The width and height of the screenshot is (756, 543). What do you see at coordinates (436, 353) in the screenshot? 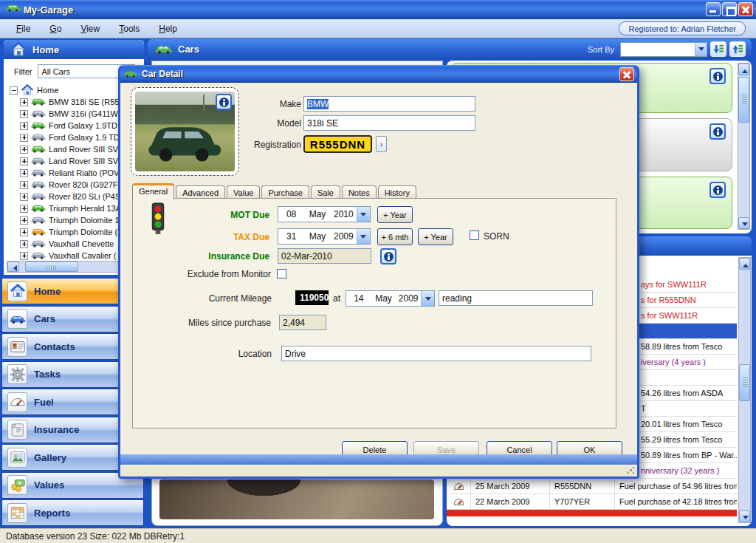
I see `location-input: Drive` at bounding box center [436, 353].